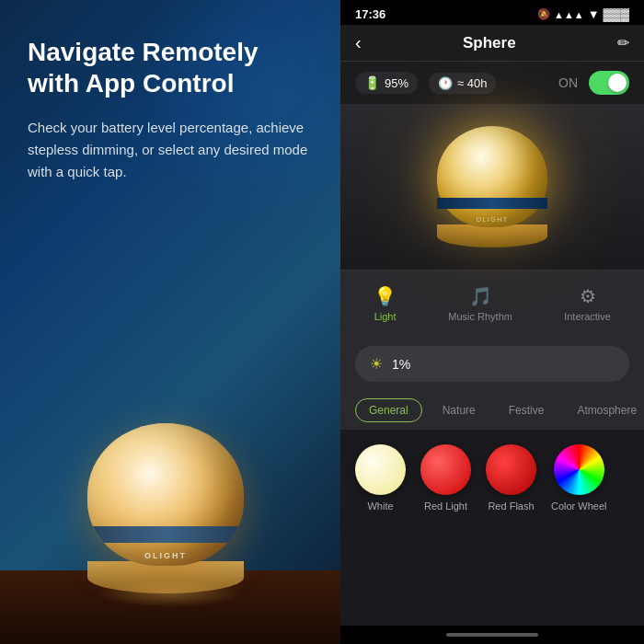  I want to click on edit-button: ✏, so click(624, 42).